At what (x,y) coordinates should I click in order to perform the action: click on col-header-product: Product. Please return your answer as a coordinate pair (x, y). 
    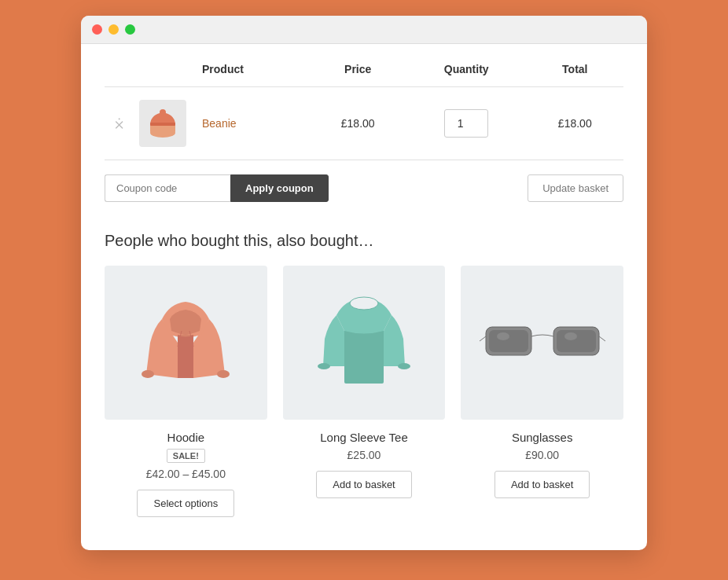
    Looking at the image, I should click on (253, 69).